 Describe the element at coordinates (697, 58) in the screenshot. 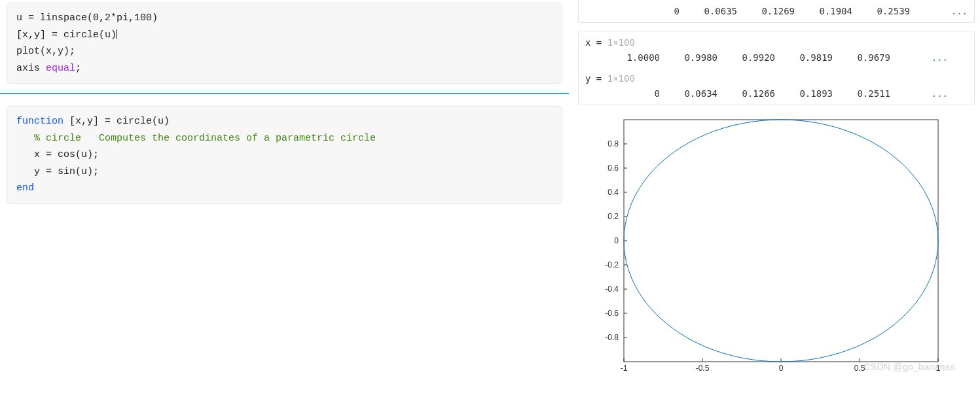

I see `output-value: 0.9980` at that location.